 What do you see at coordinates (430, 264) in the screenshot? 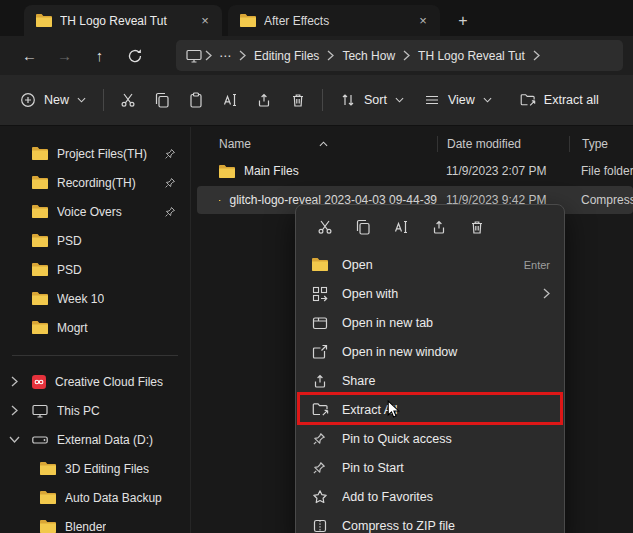
I see `menu-item-open: Open Enter` at bounding box center [430, 264].